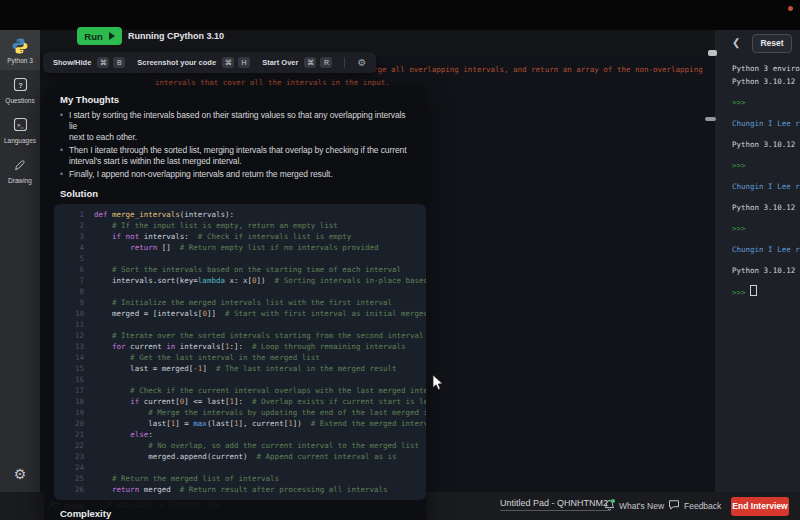 The height and width of the screenshot is (520, 800). What do you see at coordinates (20, 180) in the screenshot?
I see `sidebar-item-label: Drawing` at bounding box center [20, 180].